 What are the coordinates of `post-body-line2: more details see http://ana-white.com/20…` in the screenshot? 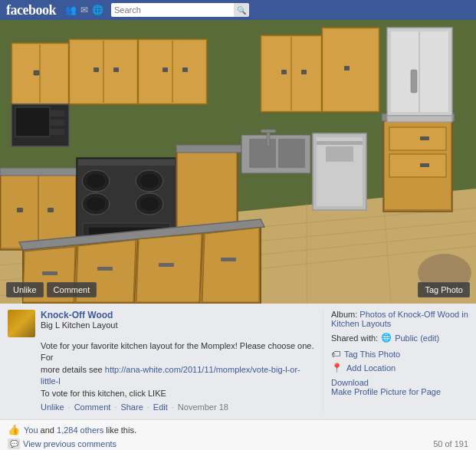 It's located at (170, 376).